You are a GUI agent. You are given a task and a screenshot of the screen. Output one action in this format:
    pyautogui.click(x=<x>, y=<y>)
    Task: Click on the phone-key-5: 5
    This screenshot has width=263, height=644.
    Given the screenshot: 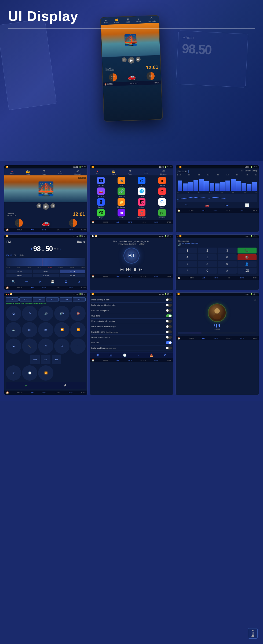 What is the action you would take?
    pyautogui.click(x=207, y=257)
    